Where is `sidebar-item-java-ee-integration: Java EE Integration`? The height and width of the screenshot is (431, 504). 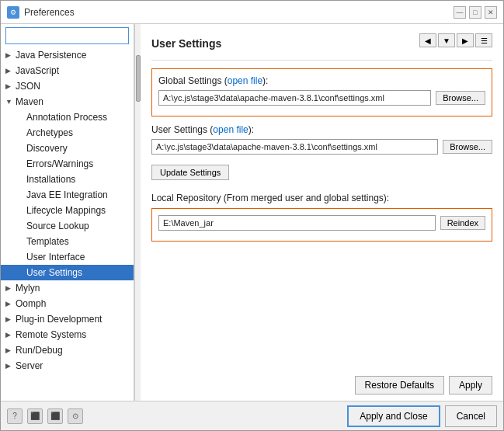 sidebar-item-java-ee-integration: Java EE Integration is located at coordinates (67, 195).